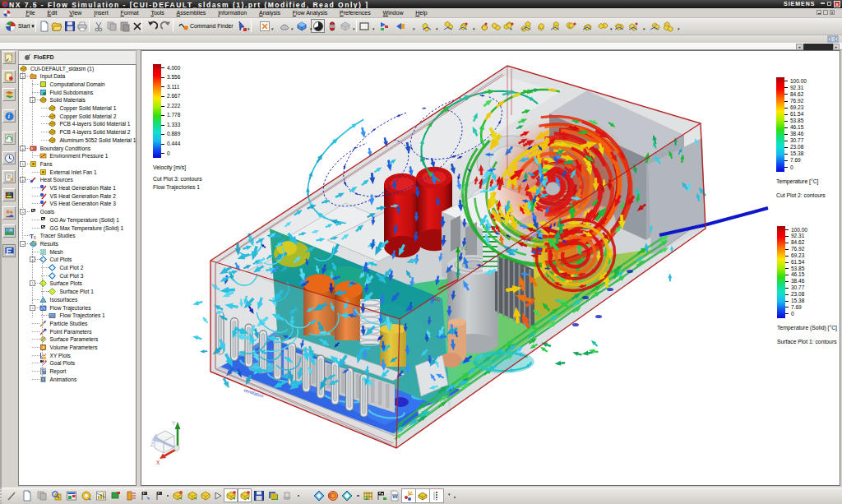 The width and height of the screenshot is (842, 504). What do you see at coordinates (395, 497) in the screenshot?
I see `svg-text: W` at bounding box center [395, 497].